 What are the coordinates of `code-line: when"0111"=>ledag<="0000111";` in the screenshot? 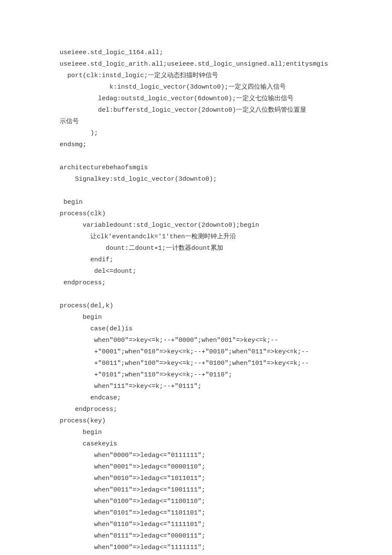 It's located at (196, 536).